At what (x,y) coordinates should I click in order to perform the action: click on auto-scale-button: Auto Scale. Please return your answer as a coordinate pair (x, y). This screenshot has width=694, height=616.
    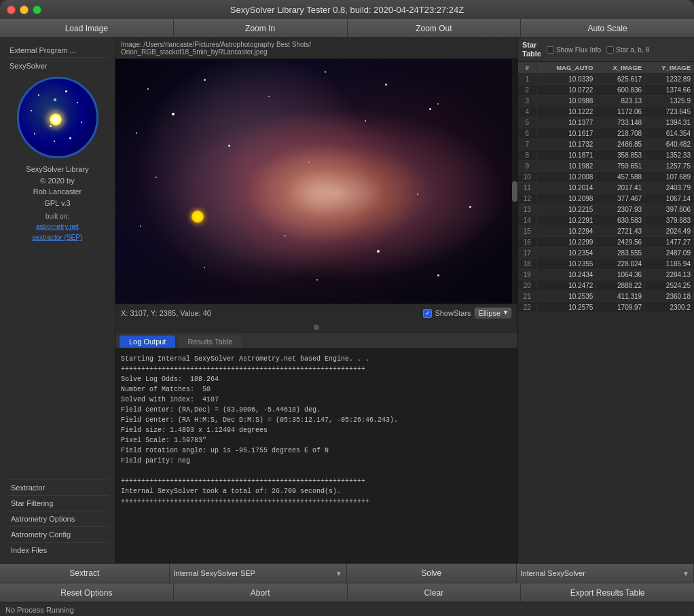
    Looking at the image, I should click on (607, 29).